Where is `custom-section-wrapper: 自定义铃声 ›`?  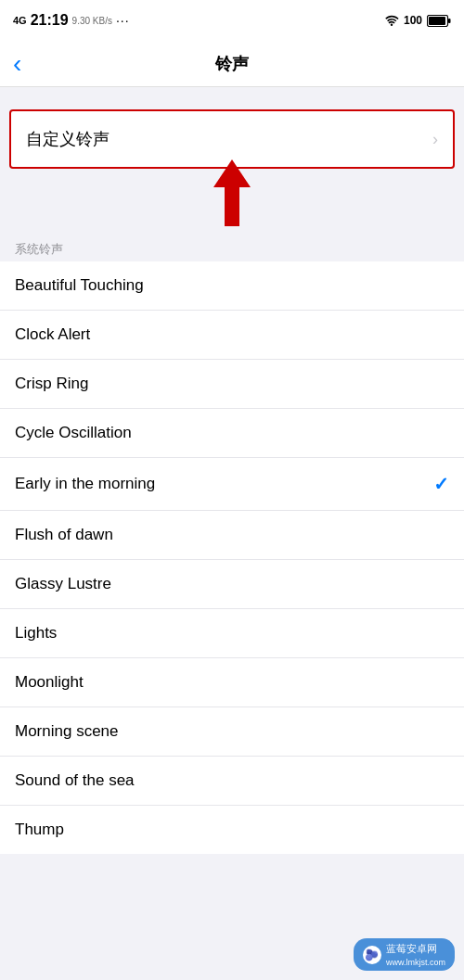 custom-section-wrapper: 自定义铃声 › is located at coordinates (232, 128).